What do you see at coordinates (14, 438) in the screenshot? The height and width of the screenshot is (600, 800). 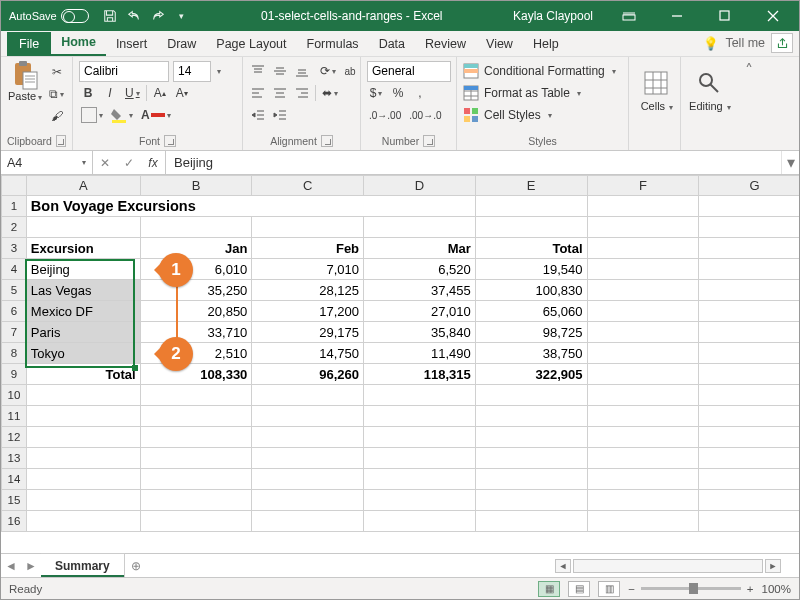 I see `row-header: 12` at bounding box center [14, 438].